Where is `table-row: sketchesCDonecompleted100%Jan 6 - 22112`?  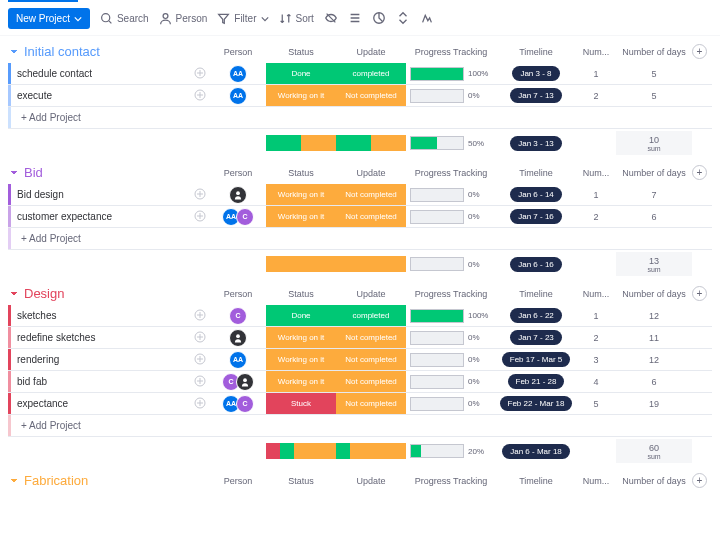
table-row: sketchesCDonecompleted100%Jan 6 - 22112 is located at coordinates (360, 316).